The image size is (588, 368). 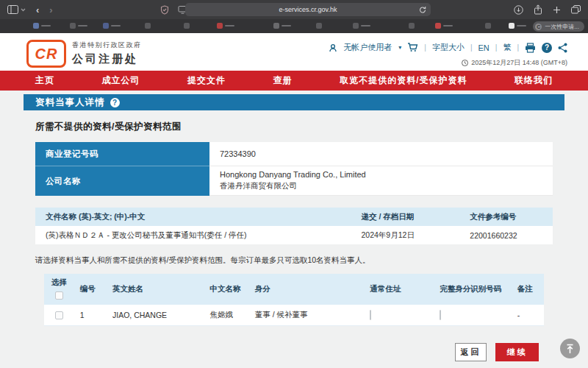 I want to click on instruction-text: 请选择资料当事人和所需不提供的资料/受保护资料范围。每宗订单最多只可选取10名资…, so click(x=203, y=261).